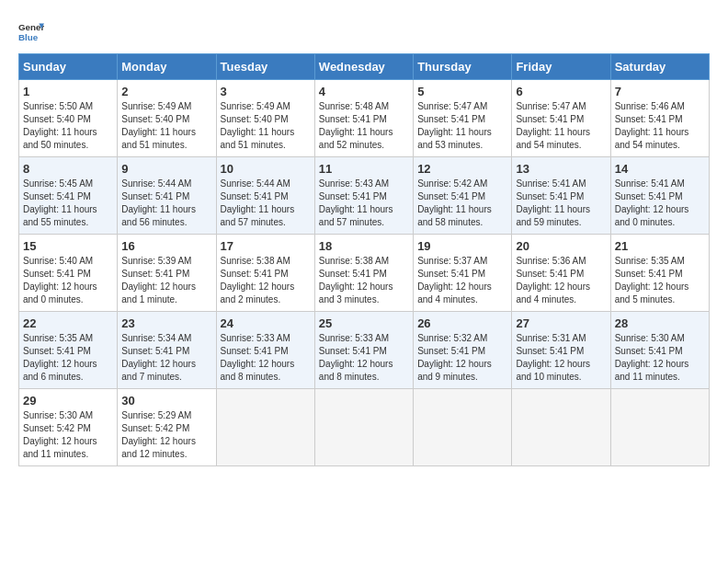  What do you see at coordinates (68, 169) in the screenshot?
I see `day-number: 8` at bounding box center [68, 169].